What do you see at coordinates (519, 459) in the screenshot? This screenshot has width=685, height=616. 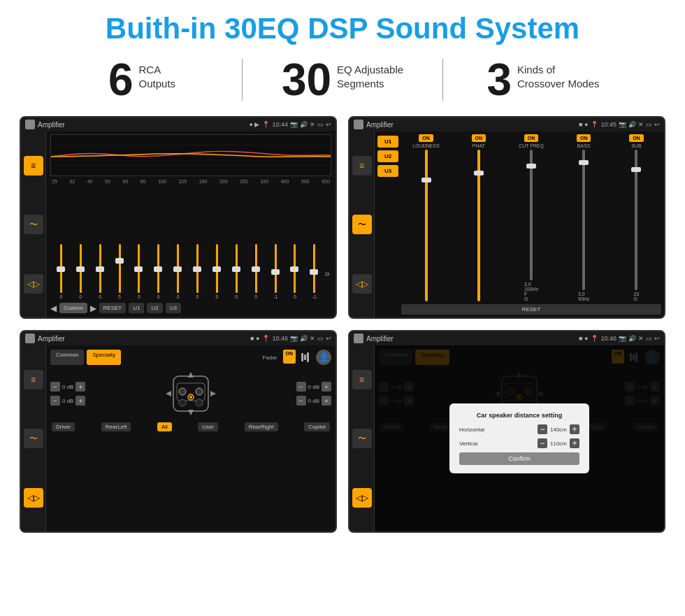 I see `confirm-button: Confirm` at bounding box center [519, 459].